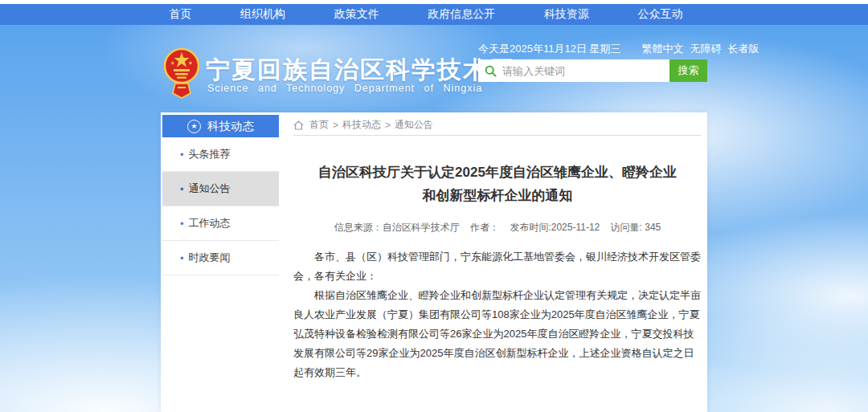  Describe the element at coordinates (661, 14) in the screenshot. I see `nav-item-public-interaction: 公众互动` at that location.